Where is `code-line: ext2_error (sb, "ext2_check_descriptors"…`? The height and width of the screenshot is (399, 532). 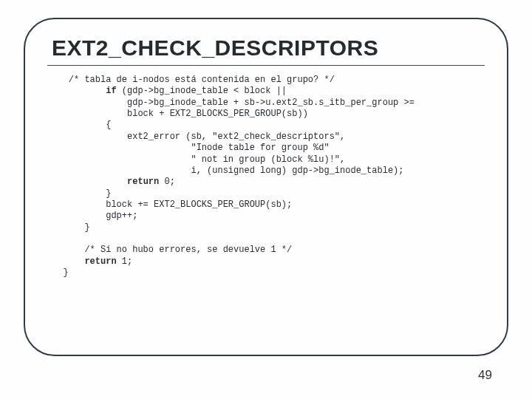 code-line: ext2_error (sb, "ext2_check_descriptors"… is located at coordinates (197, 137).